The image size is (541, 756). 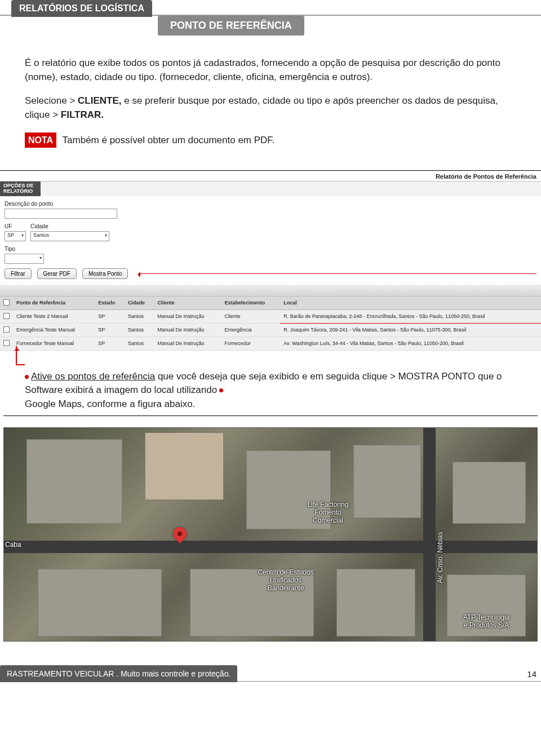 What do you see at coordinates (7, 303) in the screenshot?
I see `col-checkbox` at bounding box center [7, 303].